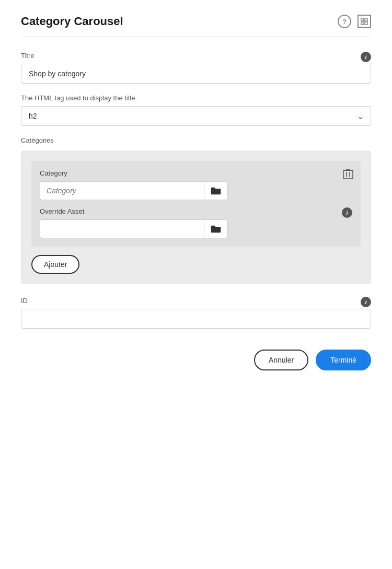 This screenshot has height=569, width=392. I want to click on html-tag-helper: The HTML tag used to display the title., so click(196, 98).